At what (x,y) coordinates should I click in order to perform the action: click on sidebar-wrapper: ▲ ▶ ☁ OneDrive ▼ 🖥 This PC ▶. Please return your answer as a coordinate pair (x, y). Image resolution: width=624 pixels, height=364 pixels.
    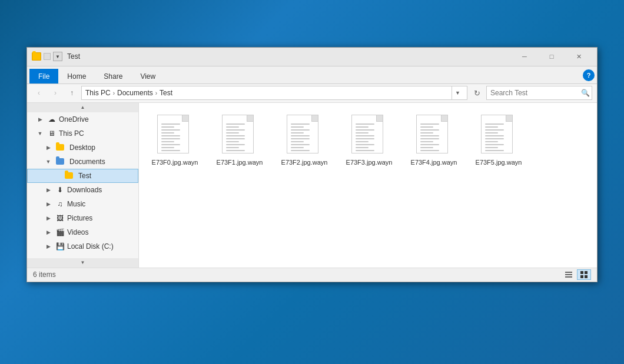
    Looking at the image, I should click on (83, 185).